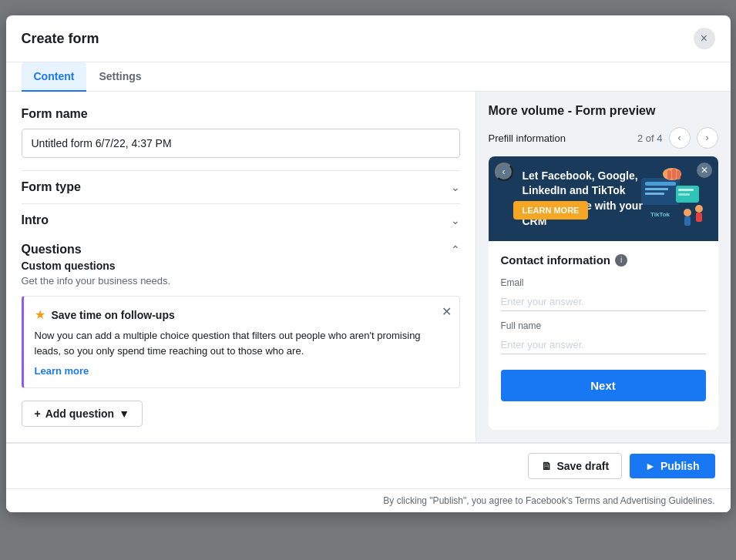  What do you see at coordinates (240, 132) in the screenshot?
I see `form-name-section: Form name` at bounding box center [240, 132].